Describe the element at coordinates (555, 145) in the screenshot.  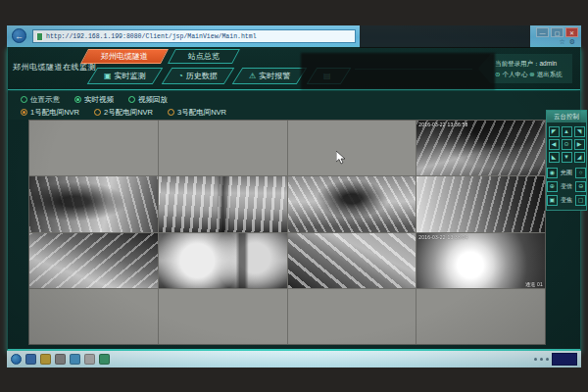
I see `ptz-left-button: ◀` at that location.